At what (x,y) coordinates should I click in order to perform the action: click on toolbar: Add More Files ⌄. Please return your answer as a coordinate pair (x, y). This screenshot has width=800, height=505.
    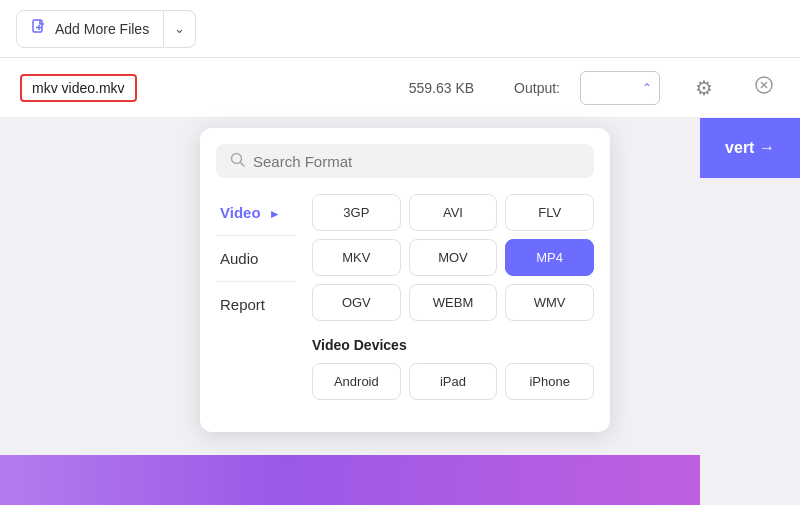
    Looking at the image, I should click on (400, 29).